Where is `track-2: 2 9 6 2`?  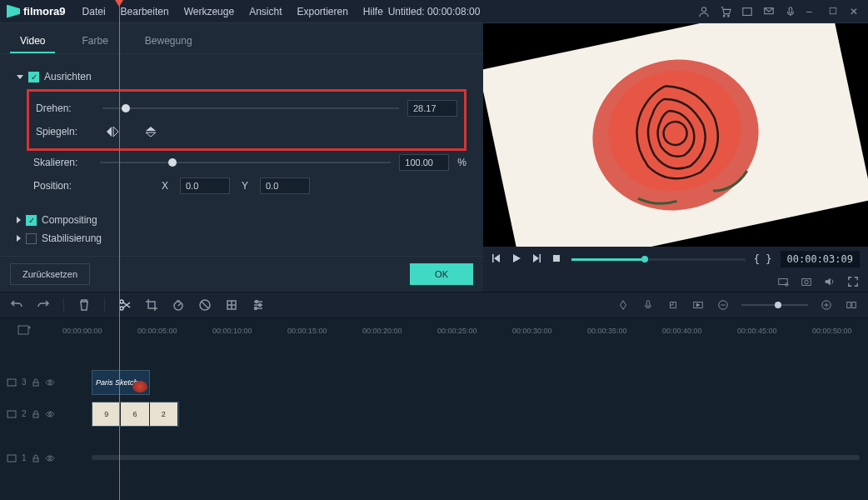 track-2: 2 9 6 2 is located at coordinates (434, 414).